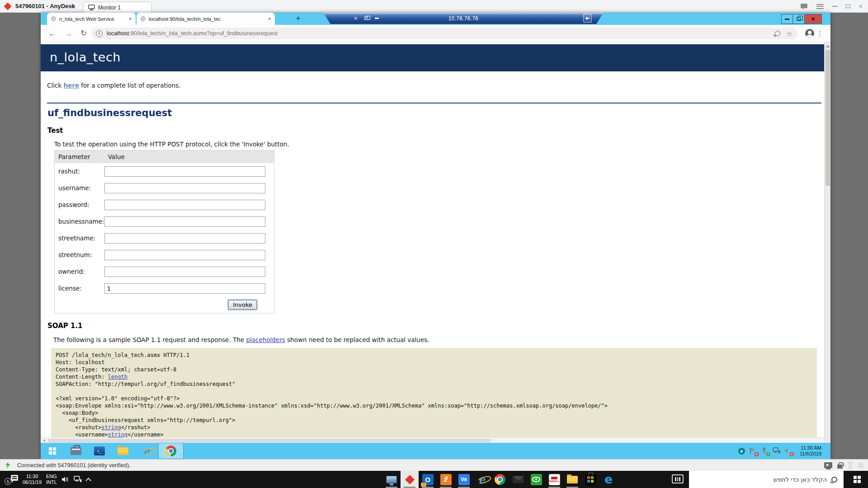  I want to click on scroll-left-icon, so click(44, 441).